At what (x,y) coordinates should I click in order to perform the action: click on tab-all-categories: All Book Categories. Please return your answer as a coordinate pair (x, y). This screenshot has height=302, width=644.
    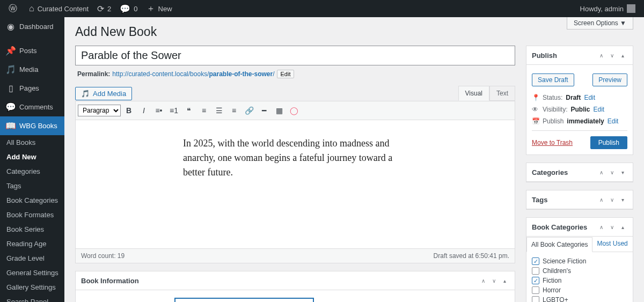
    Looking at the image, I should click on (559, 245).